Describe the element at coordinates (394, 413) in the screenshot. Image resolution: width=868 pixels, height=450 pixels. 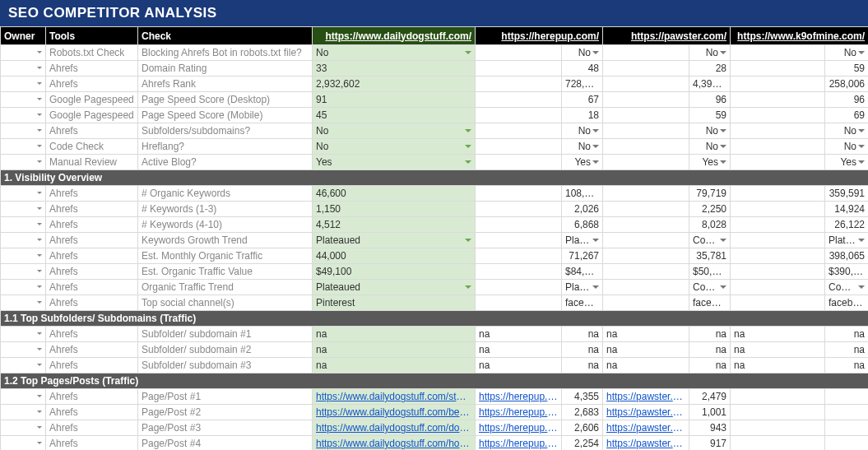
I see `site1-value: https://www.dailydogstuff.com/best-dog-f…` at that location.